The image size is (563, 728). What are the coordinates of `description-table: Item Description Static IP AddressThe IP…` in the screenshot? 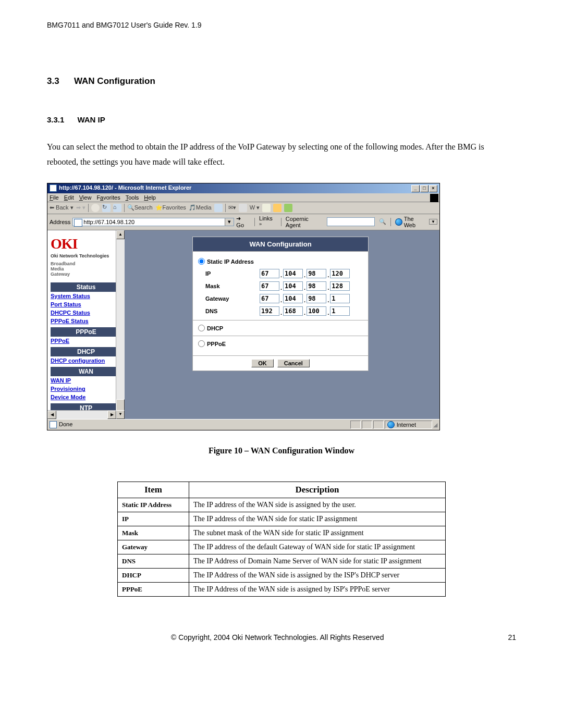 It's located at (282, 539).